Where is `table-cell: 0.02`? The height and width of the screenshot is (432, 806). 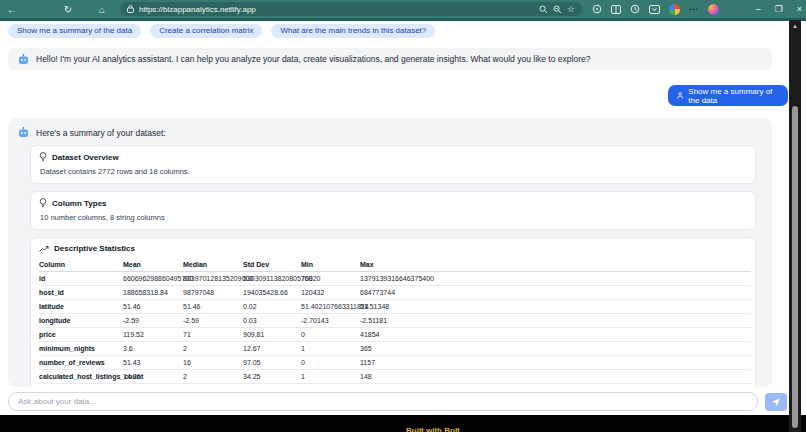 table-cell: 0.02 is located at coordinates (272, 307).